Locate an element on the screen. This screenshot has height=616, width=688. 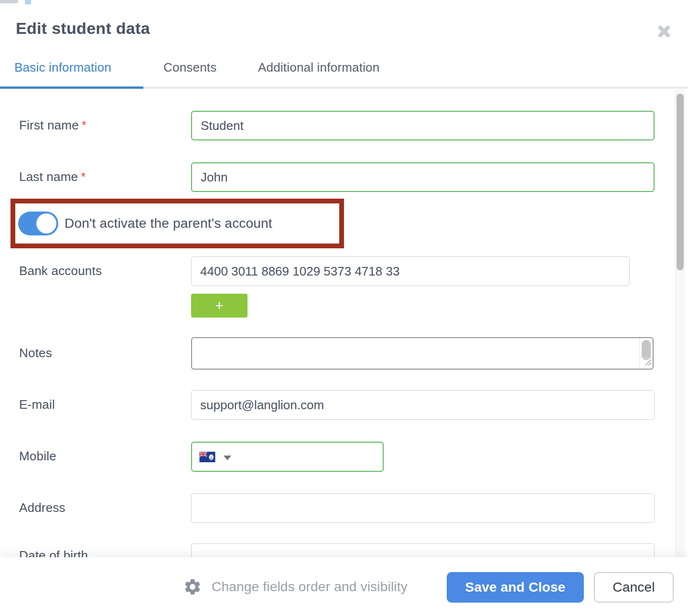
tab-basic-information: Basic information is located at coordinates (63, 68).